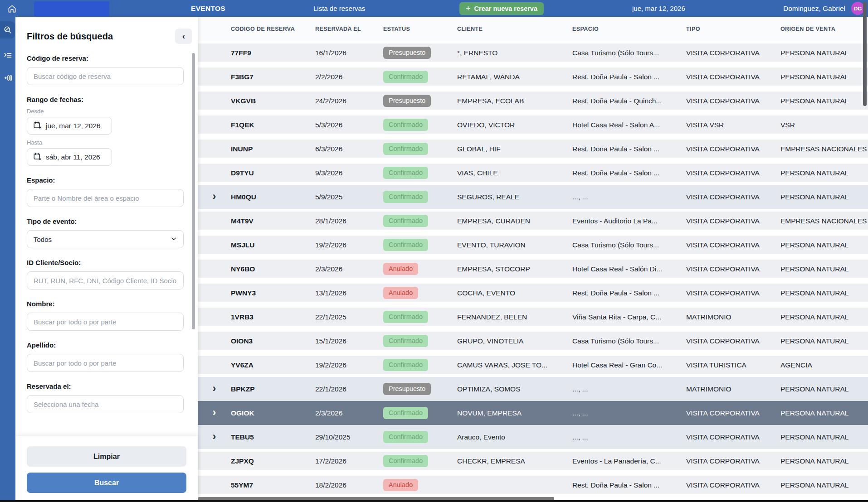  What do you see at coordinates (533, 173) in the screenshot?
I see `table-row: › D9TYU 9/3/2026 Confirmado VIAS, CHILE …` at bounding box center [533, 173].